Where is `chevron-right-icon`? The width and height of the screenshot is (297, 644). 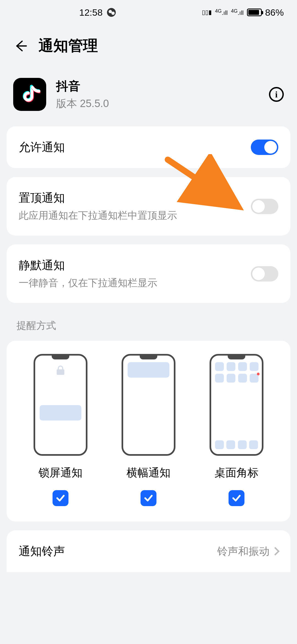
chevron-right-icon is located at coordinates (275, 551).